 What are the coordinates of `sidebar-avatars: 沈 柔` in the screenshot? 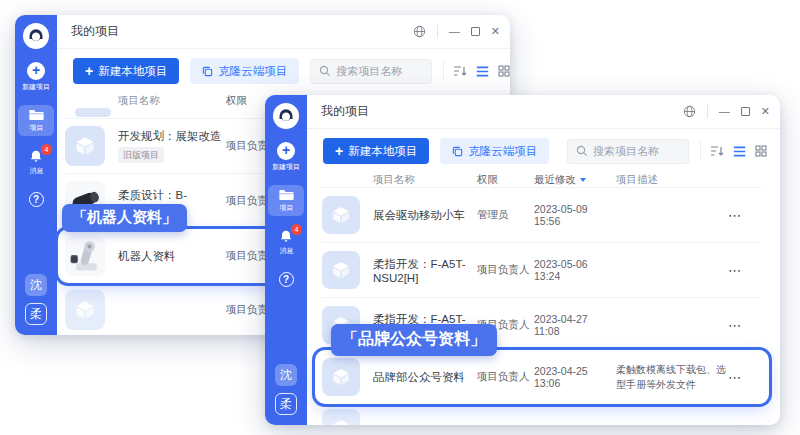 It's located at (286, 390).